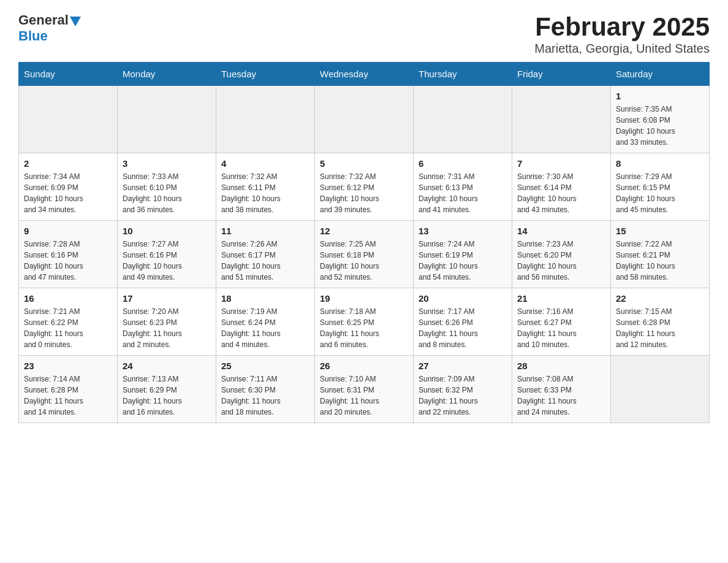 This screenshot has height=563, width=728. What do you see at coordinates (167, 187) in the screenshot?
I see `calendar-cell: 3Sunrise: 7:33 AM Sunset: 6:10 PM Daylig…` at bounding box center [167, 187].